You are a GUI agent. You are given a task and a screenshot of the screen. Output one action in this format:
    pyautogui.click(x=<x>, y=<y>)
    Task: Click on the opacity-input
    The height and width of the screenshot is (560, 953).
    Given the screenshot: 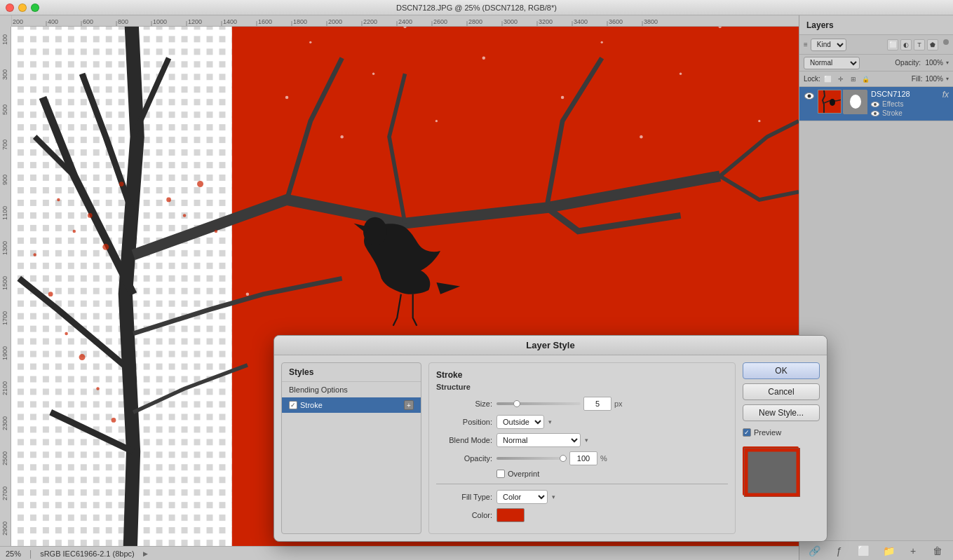 What is the action you would take?
    pyautogui.click(x=583, y=458)
    